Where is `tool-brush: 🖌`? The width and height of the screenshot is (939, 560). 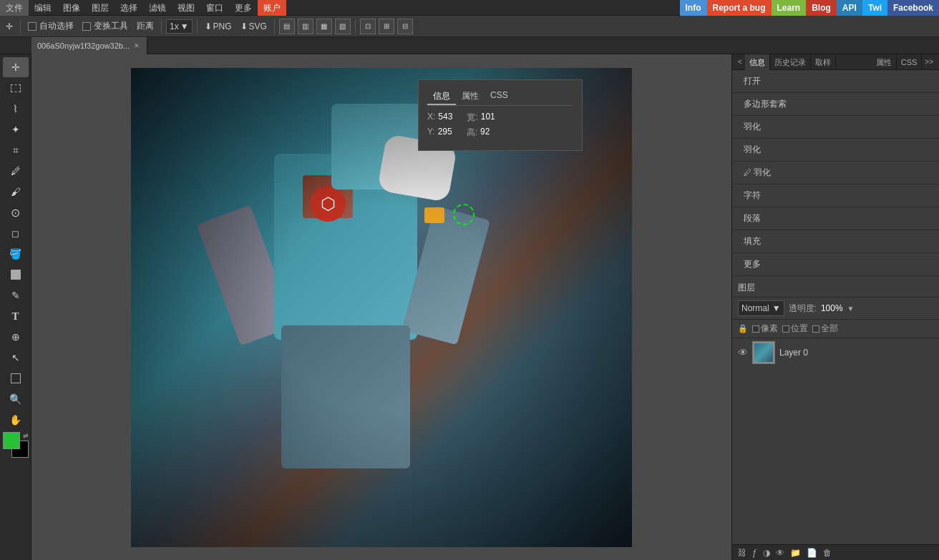
tool-brush: 🖌 is located at coordinates (16, 192).